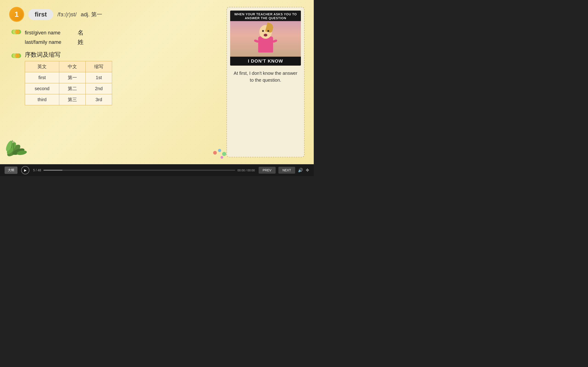  I want to click on cell-first-en: first, so click(42, 78).